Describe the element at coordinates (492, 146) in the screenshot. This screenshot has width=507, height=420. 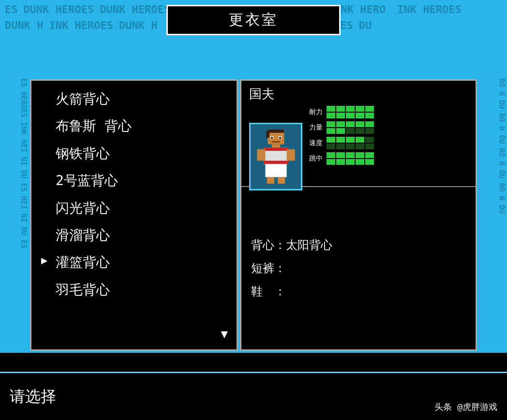
I see `side-right-text: RO H DU RO H DU RO H DU RO H DU` at that location.